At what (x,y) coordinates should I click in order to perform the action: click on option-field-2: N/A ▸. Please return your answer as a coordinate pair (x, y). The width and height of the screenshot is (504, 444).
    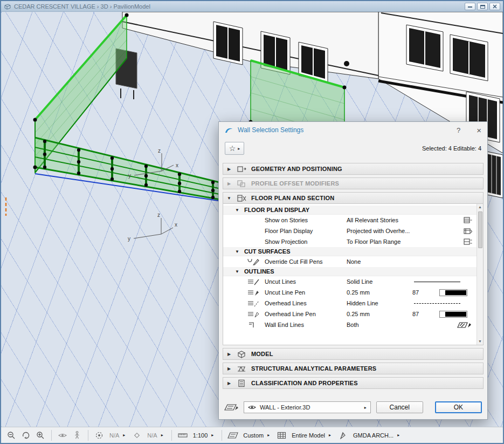
    Looking at the image, I should click on (156, 435).